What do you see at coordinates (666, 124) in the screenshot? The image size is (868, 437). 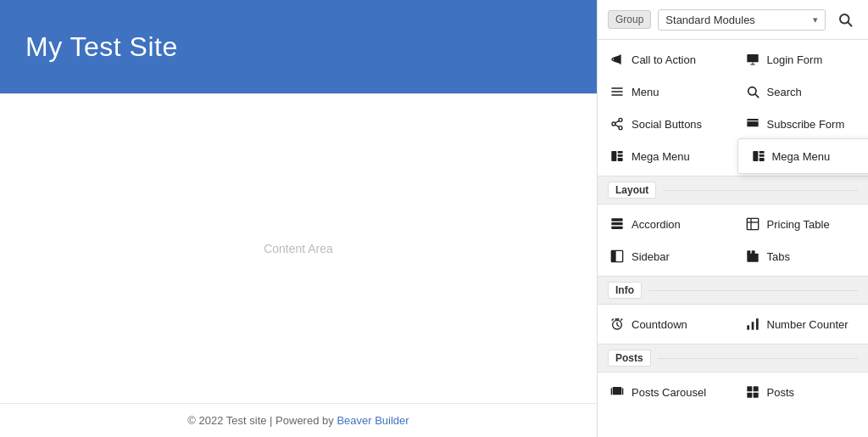 I see `module-social-buttons-label: Social Buttons` at bounding box center [666, 124].